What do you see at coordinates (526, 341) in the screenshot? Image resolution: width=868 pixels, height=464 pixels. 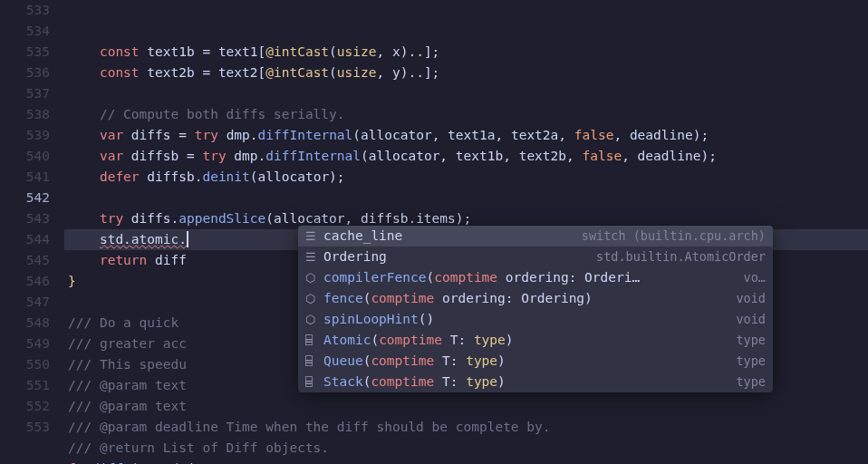 I see `completion-label: Atomic(comptime T: type)` at bounding box center [526, 341].